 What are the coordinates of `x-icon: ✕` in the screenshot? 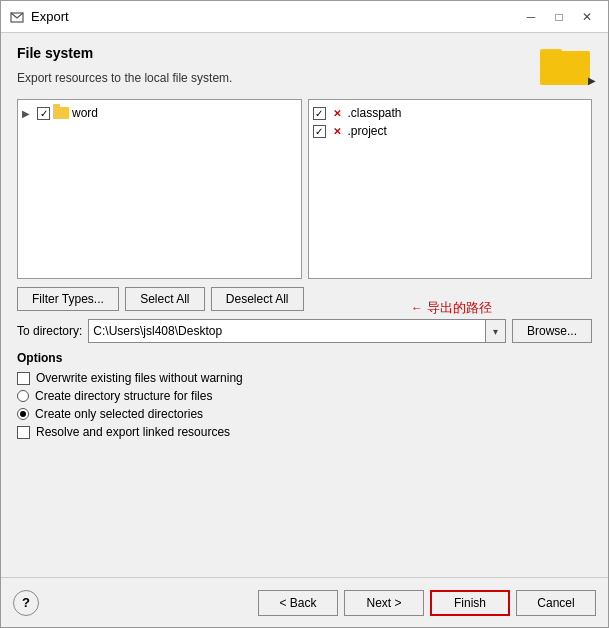 It's located at (337, 113).